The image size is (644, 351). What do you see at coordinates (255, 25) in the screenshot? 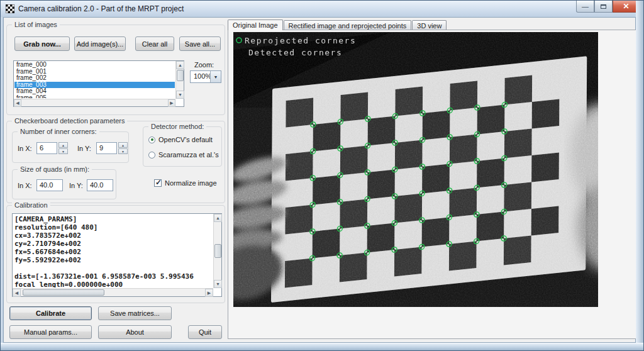
I see `tab-original-image: Original Image` at bounding box center [255, 25].